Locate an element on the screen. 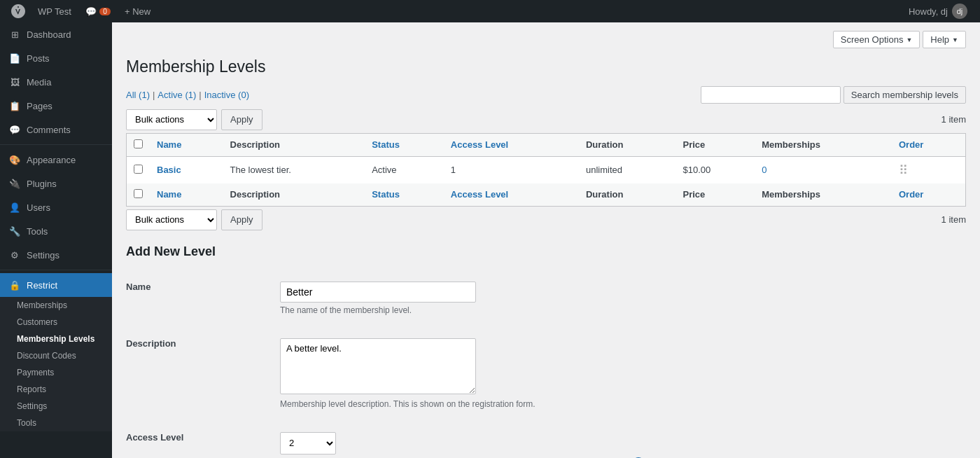  table-toolbar-top: All (1) | Active (1) | Inactive (0) Sear… is located at coordinates (546, 95).